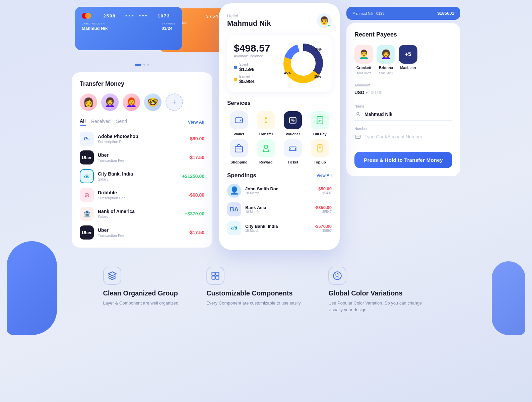 This screenshot has height=402, width=532. What do you see at coordinates (141, 157) in the screenshot?
I see `trans-info-uber: Uber Transaction Fee` at bounding box center [141, 157].